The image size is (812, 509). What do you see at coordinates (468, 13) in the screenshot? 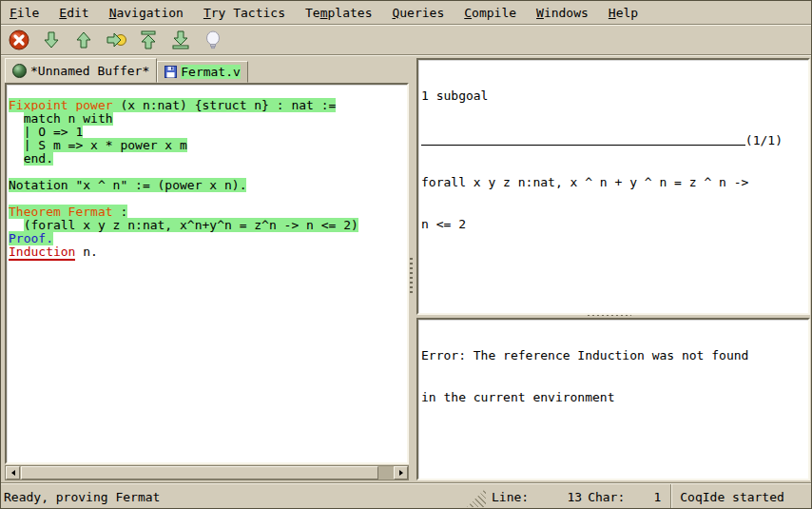
I see `menu-mnemonic: C` at bounding box center [468, 13].